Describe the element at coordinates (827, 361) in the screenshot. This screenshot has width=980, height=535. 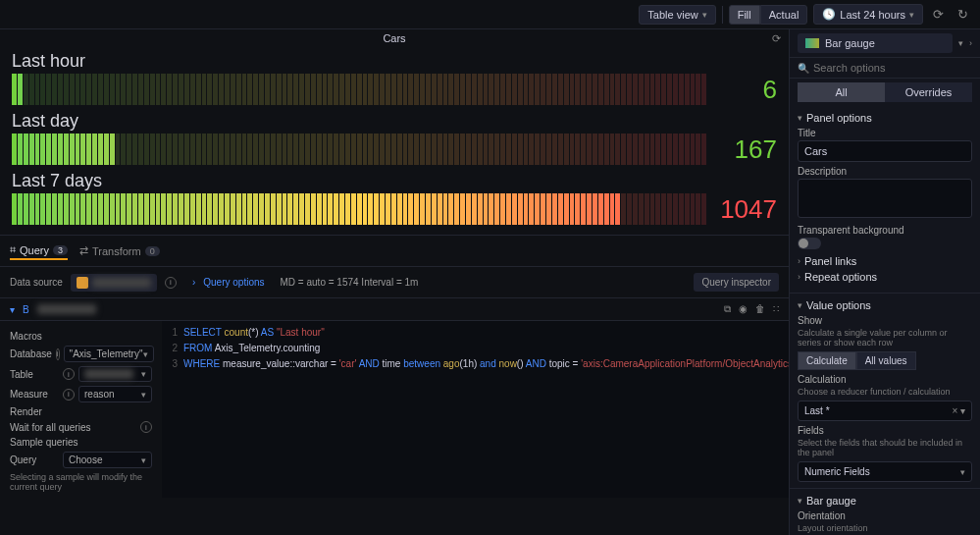
I see `calculate-option: Calculate` at that location.